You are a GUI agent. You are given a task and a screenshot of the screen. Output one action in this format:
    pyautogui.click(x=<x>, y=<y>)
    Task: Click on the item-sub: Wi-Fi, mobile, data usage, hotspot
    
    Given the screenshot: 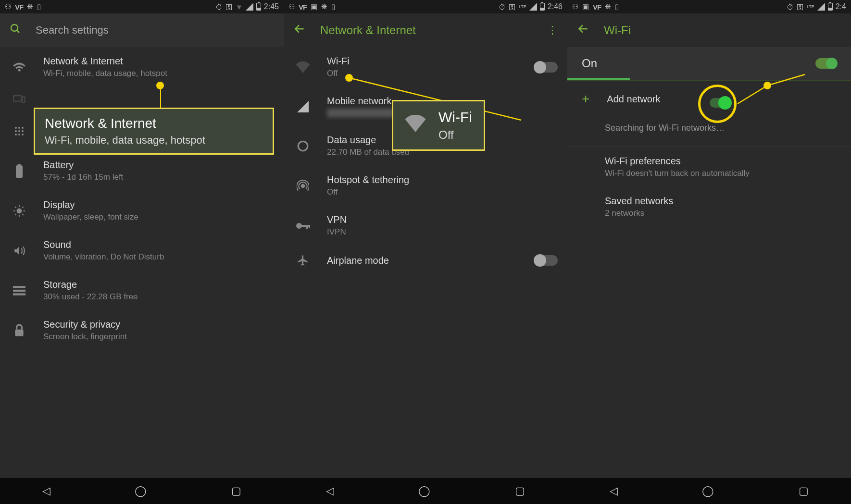 What is the action you would take?
    pyautogui.click(x=159, y=74)
    